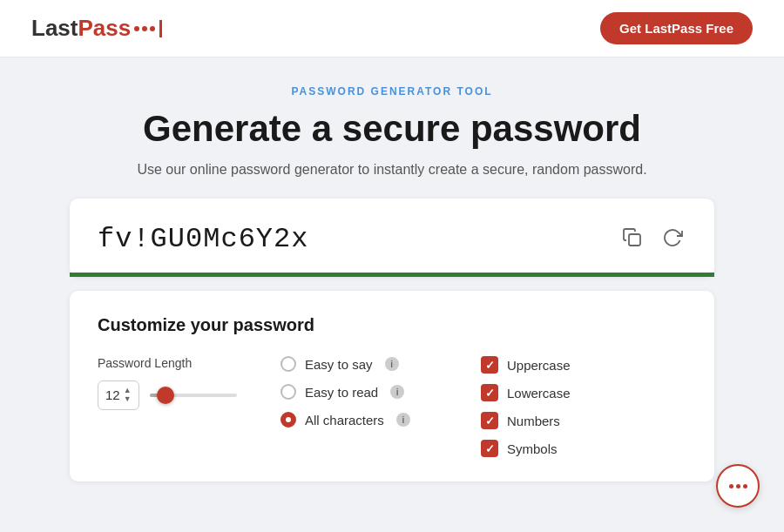  What do you see at coordinates (372, 392) in the screenshot?
I see `radio-easy-to-read: Easy to read i` at bounding box center [372, 392].